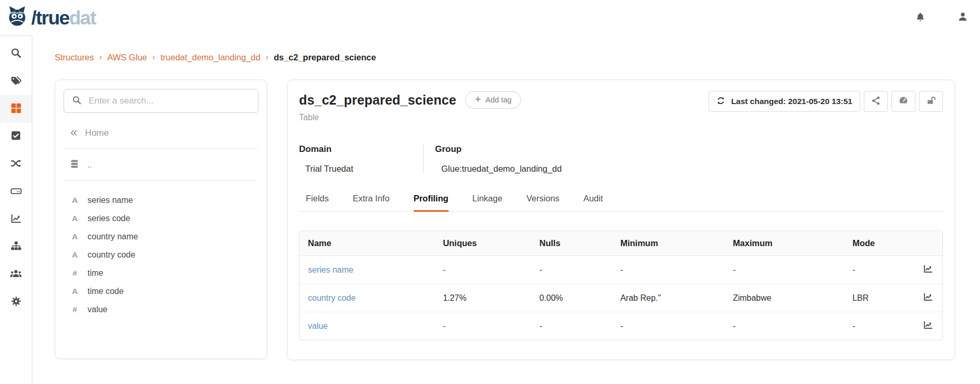  Describe the element at coordinates (161, 101) in the screenshot. I see `tree-search-box` at that location.